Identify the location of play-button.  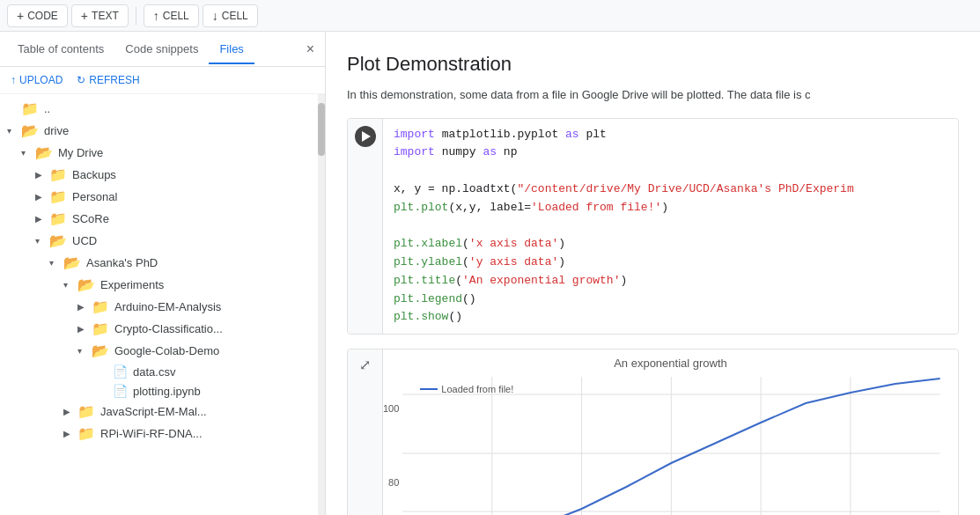
(365, 136).